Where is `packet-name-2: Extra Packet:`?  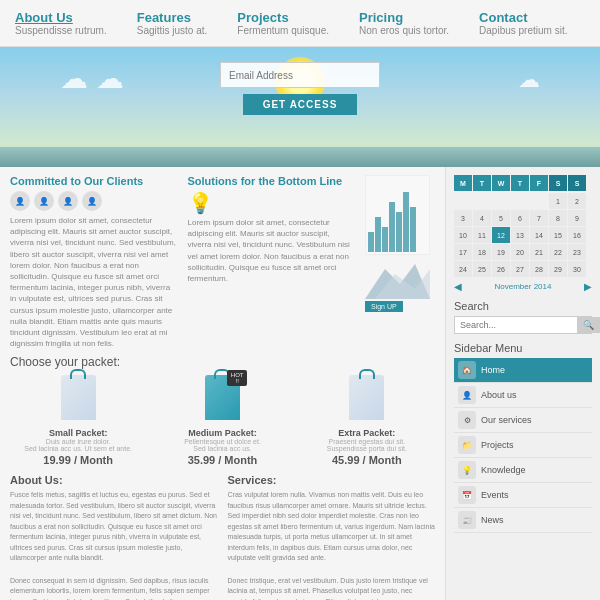
packet-name-2: Extra Packet: is located at coordinates (367, 433).